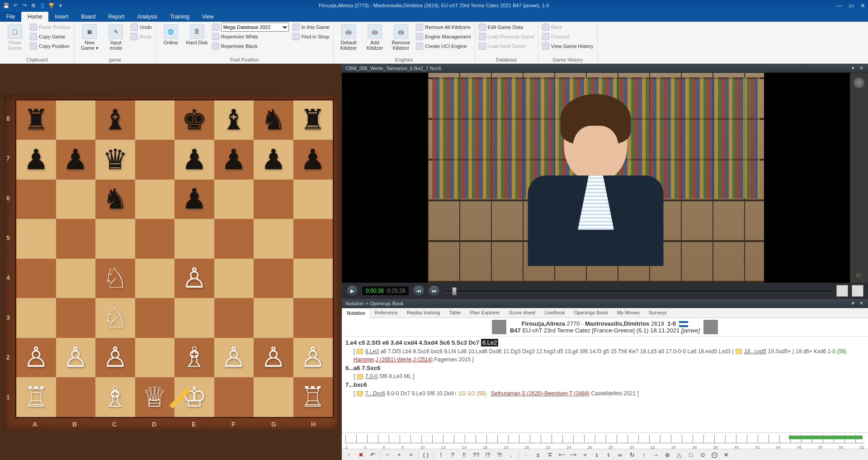  I want to click on sym-btn-6: ( ), so click(426, 455).